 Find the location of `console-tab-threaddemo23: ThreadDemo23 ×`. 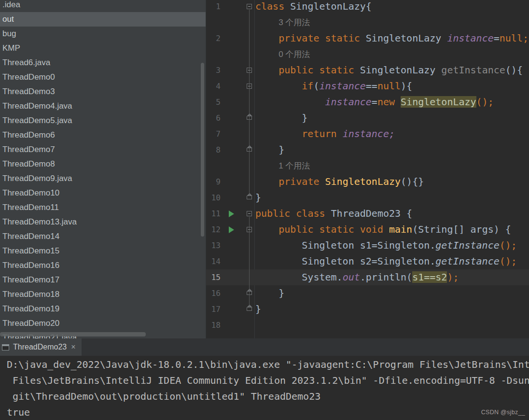

console-tab-threaddemo23: ThreadDemo23 × is located at coordinates (41, 347).